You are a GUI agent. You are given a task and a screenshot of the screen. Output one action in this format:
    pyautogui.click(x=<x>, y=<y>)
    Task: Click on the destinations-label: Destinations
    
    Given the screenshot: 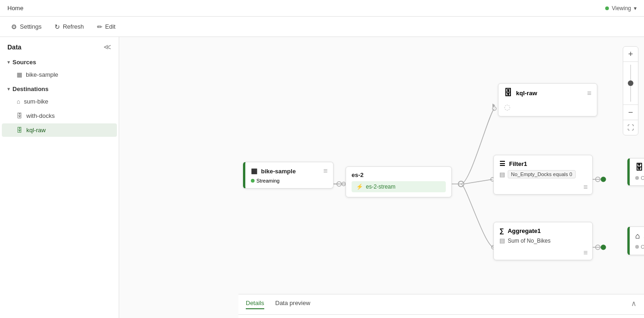 What is the action you would take?
    pyautogui.click(x=30, y=89)
    